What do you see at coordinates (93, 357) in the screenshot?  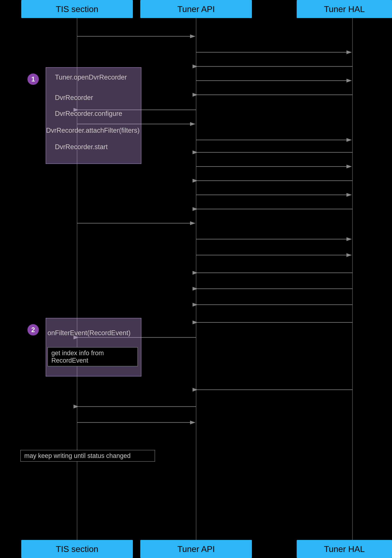 I see `note-get-index: get index info from RecordEvent` at bounding box center [93, 357].